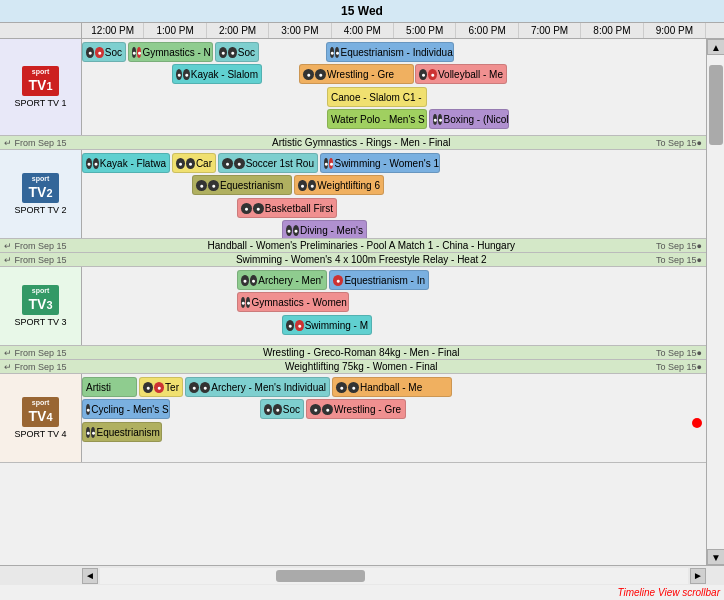  I want to click on timeline-tv4: Artisti ●● Ter ●● Archery - Men's Indivi…, so click(394, 418).